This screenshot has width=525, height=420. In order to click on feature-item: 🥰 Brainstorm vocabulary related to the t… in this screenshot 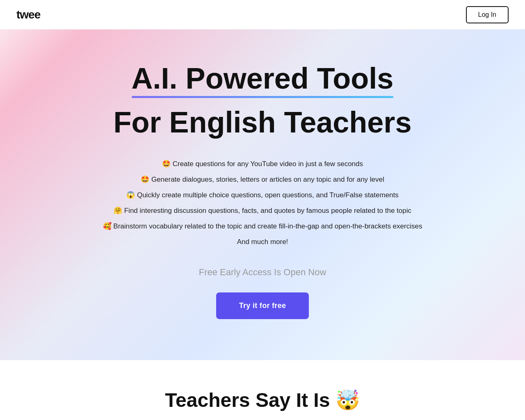, I will do `click(262, 226)`.